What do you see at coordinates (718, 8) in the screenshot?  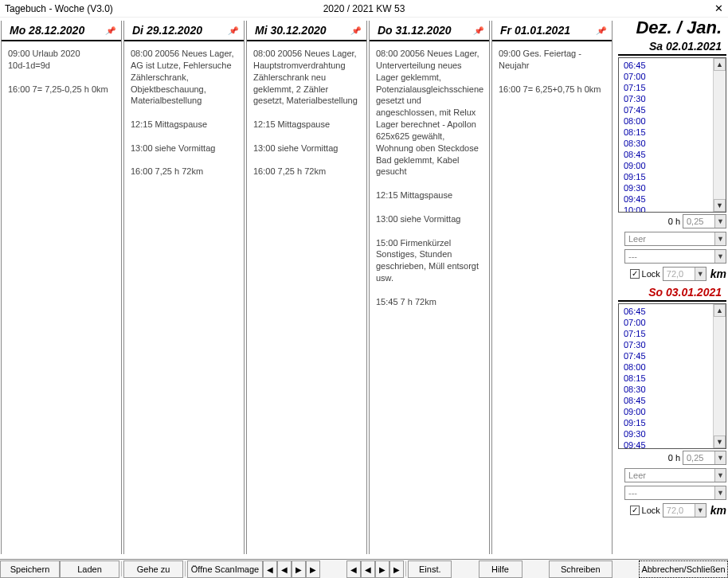 I see `close-icon: ✕` at bounding box center [718, 8].